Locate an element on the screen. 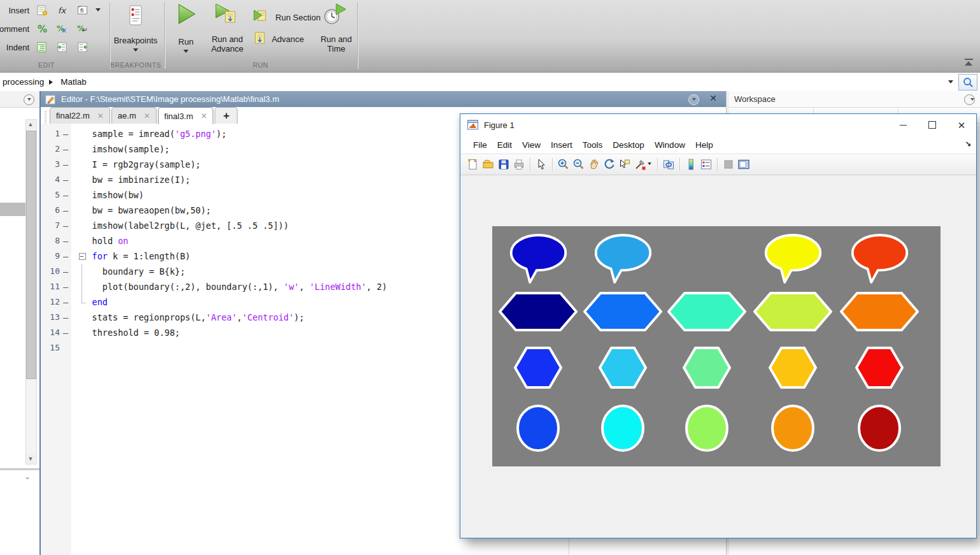 The width and height of the screenshot is (980, 555). left-panel-menu-button is located at coordinates (29, 99).